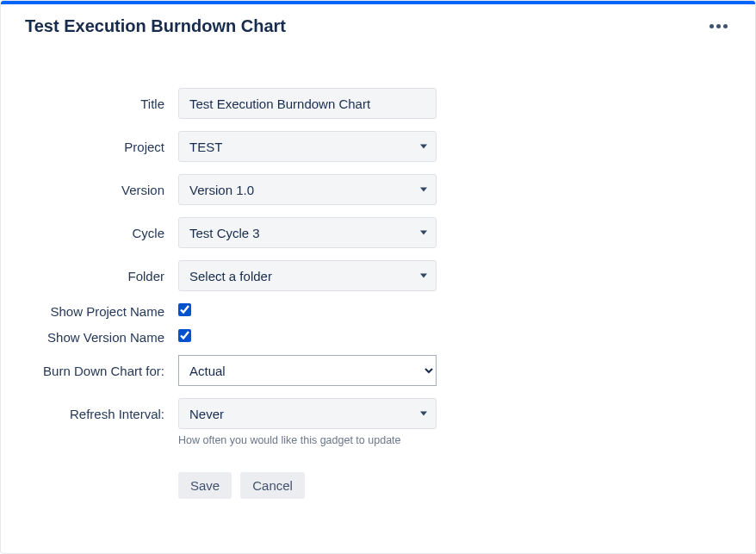  I want to click on cycle-select: Test Cycle 3, so click(307, 233).